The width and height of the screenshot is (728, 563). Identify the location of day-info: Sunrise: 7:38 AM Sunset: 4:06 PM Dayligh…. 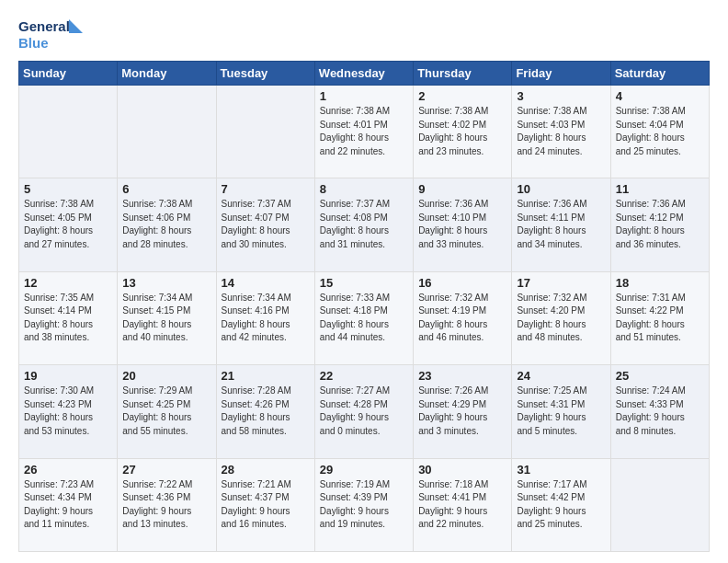
(166, 224).